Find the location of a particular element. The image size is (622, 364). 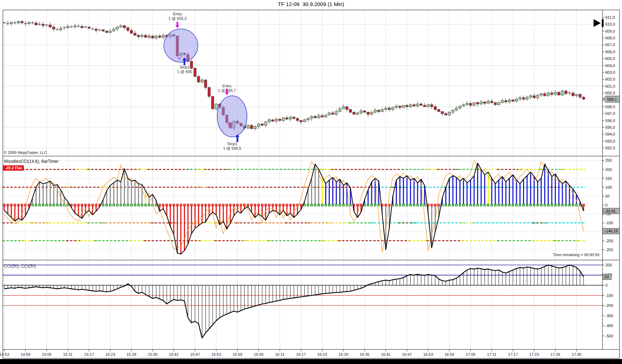

axis-label: 593,0 is located at coordinates (610, 141).